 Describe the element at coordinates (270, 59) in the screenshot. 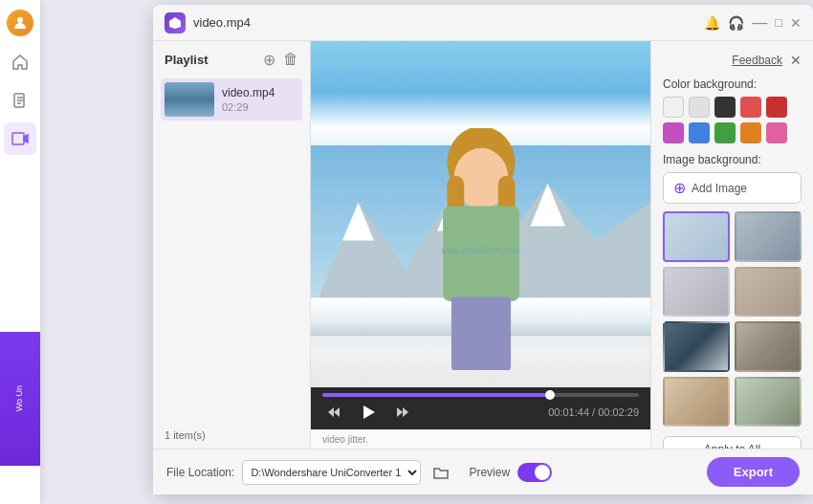

I see `add-to-playlist-icon: ⊕` at that location.